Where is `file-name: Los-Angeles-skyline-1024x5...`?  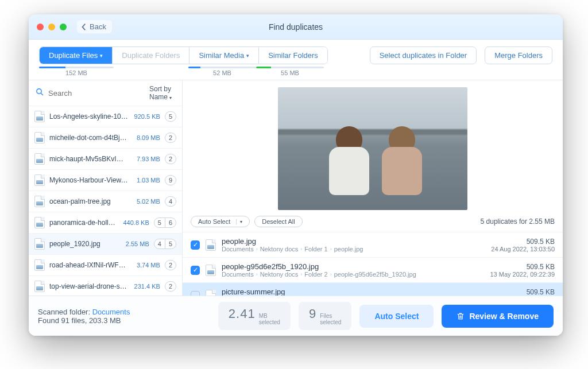 file-name: Los-Angeles-skyline-1024x5... is located at coordinates (88, 116).